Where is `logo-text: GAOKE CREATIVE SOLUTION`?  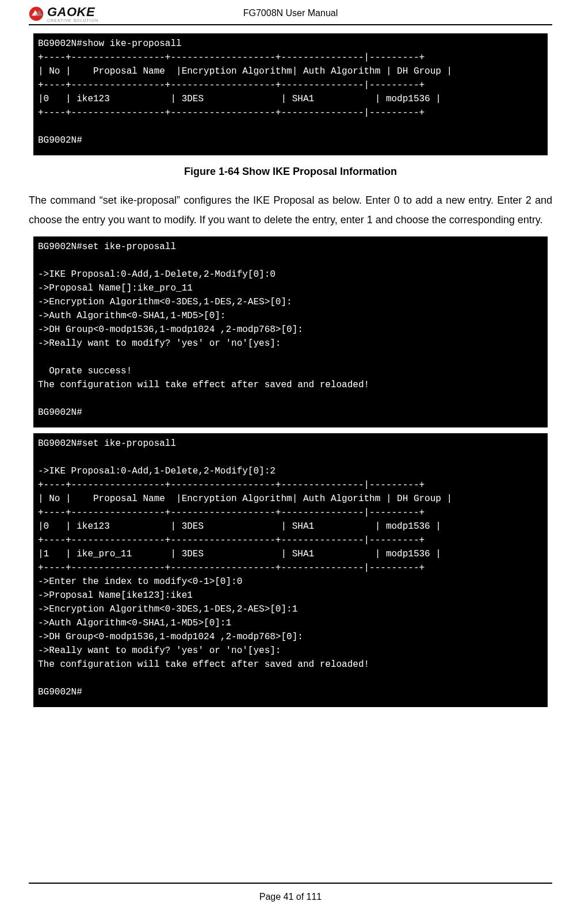
logo-text: GAOKE CREATIVE SOLUTION is located at coordinates (72, 14).